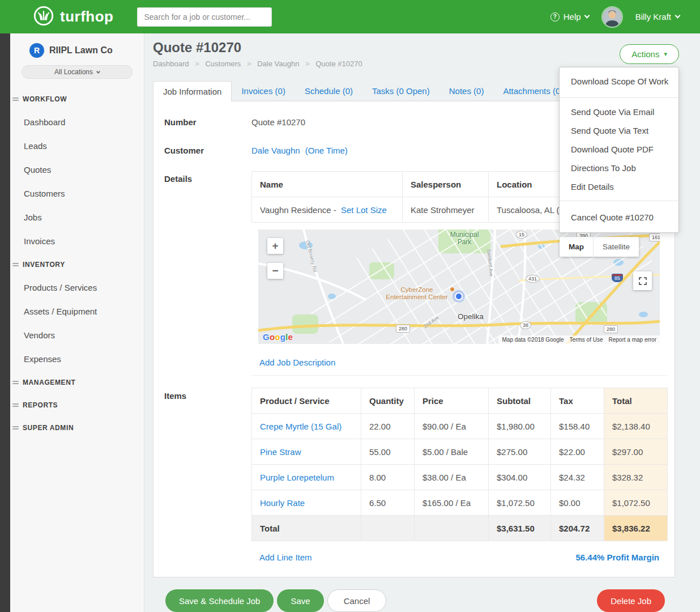 Image resolution: width=700 pixels, height=612 pixels. Describe the element at coordinates (87, 17) in the screenshot. I see `brand-name: turfhop` at that location.